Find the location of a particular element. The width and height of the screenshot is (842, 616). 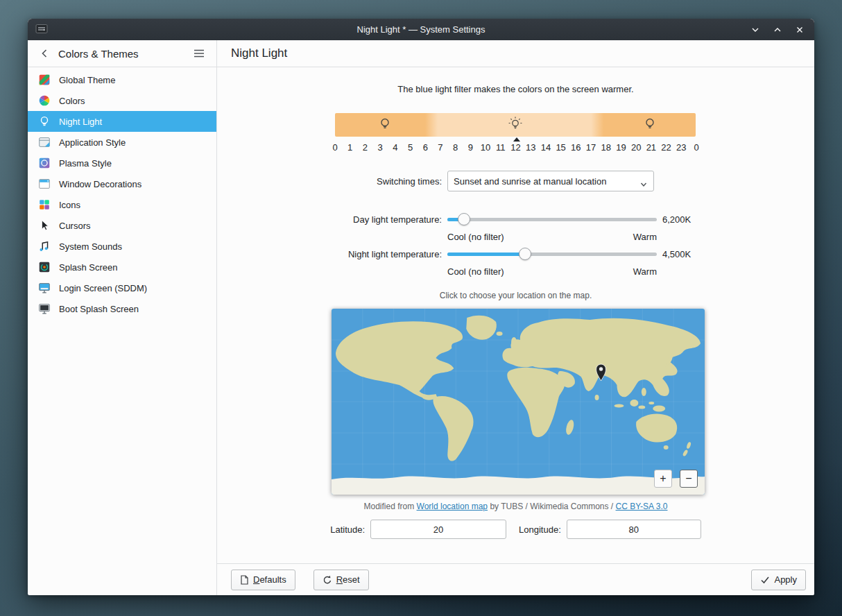

sidebar-item-label: System Sounds is located at coordinates (90, 247).